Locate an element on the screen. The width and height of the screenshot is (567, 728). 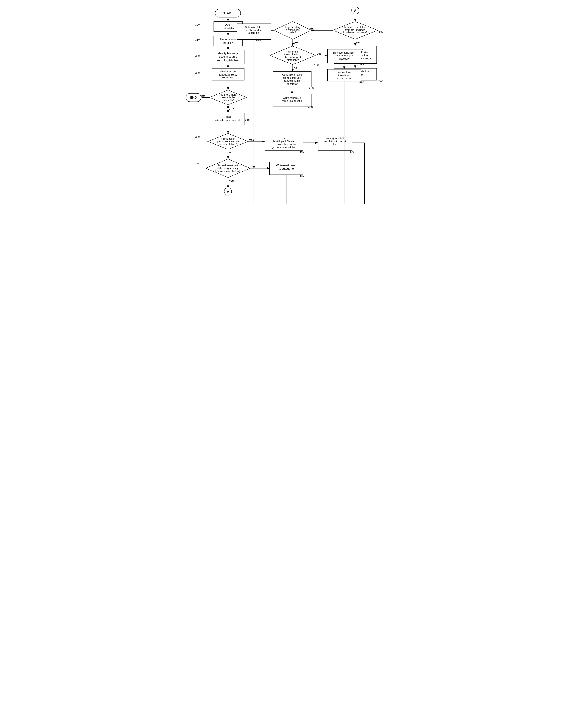
text-300-2: output file is located at coordinates (228, 28).